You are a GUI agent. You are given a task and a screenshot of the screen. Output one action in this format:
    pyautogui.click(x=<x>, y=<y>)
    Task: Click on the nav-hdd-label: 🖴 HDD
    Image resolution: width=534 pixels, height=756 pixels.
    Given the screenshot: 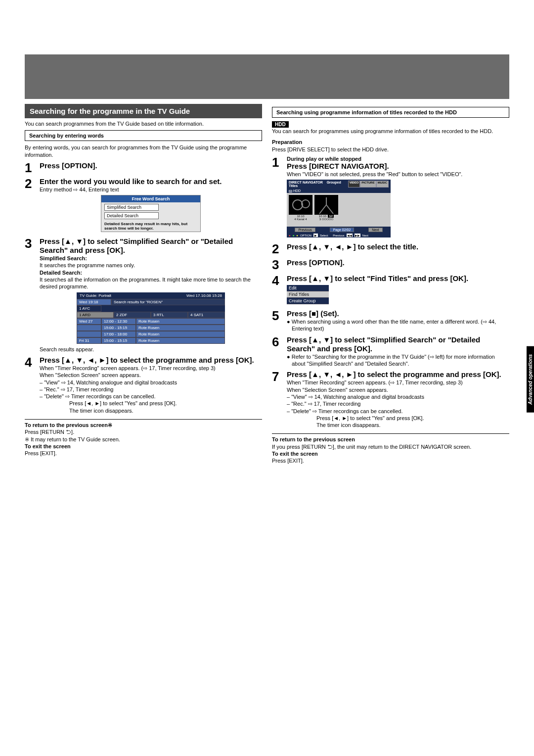 What is the action you would take?
    pyautogui.click(x=339, y=191)
    